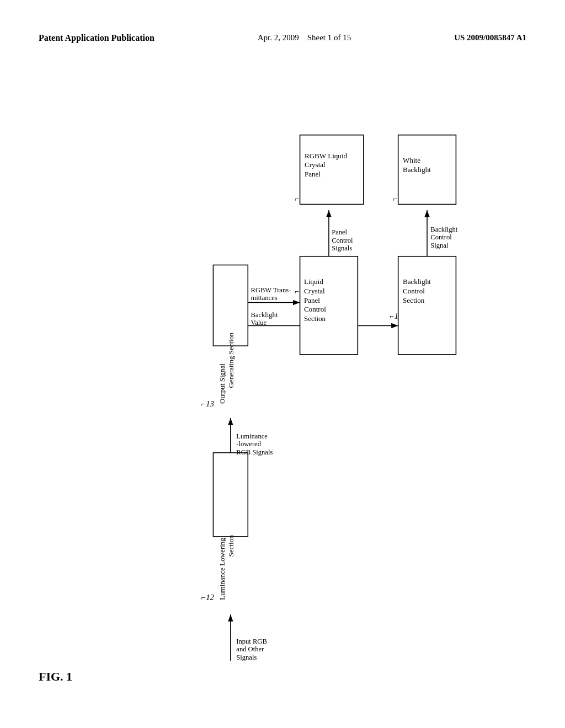 The width and height of the screenshot is (565, 728). I want to click on block-17-label2: Backlight, so click(417, 170).